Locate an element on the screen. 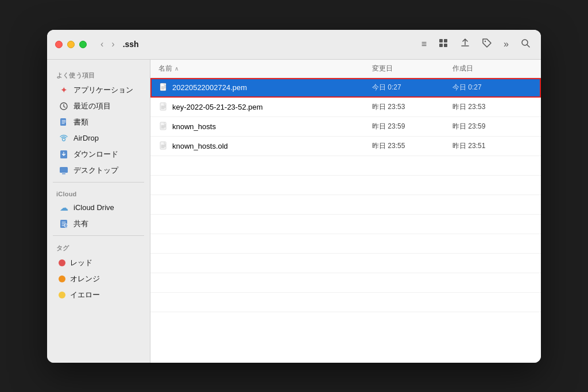  airdrop-icon is located at coordinates (64, 138).